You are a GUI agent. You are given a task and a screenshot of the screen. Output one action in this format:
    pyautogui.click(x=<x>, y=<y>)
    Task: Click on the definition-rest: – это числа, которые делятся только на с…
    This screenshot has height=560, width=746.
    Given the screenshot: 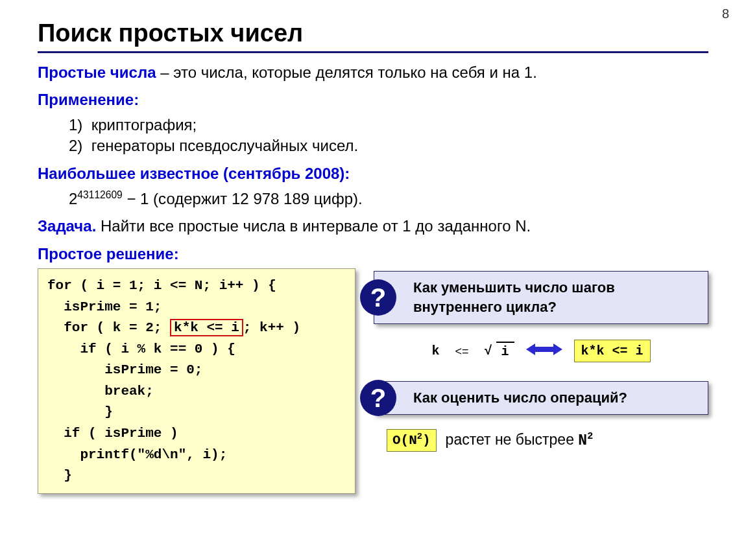 What is the action you would take?
    pyautogui.click(x=346, y=73)
    